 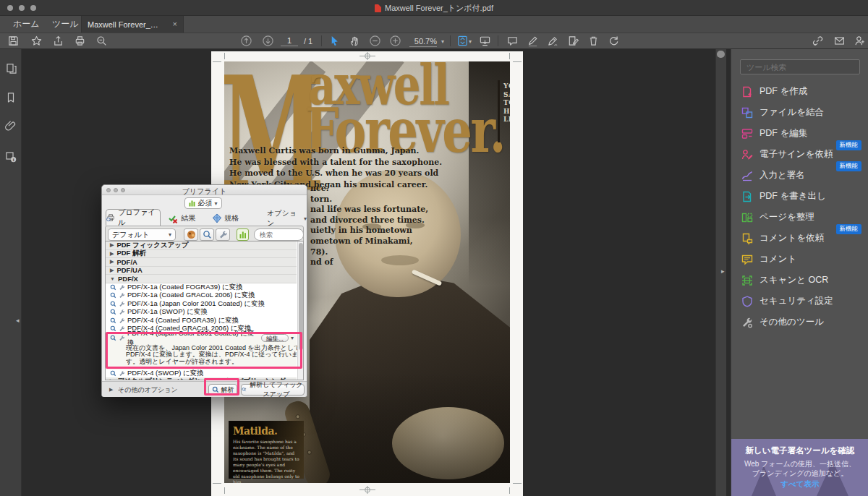 What do you see at coordinates (800, 259) in the screenshot?
I see `tool-comment: コメント` at bounding box center [800, 259].